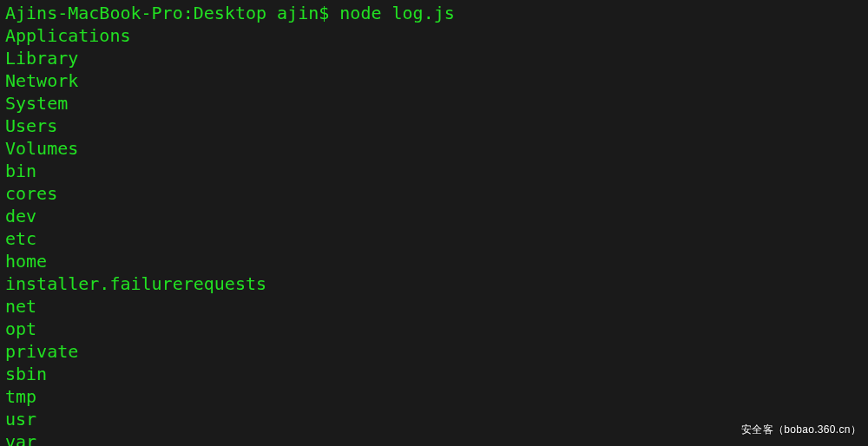 The image size is (868, 446). I want to click on terminal-output-line: private, so click(434, 351).